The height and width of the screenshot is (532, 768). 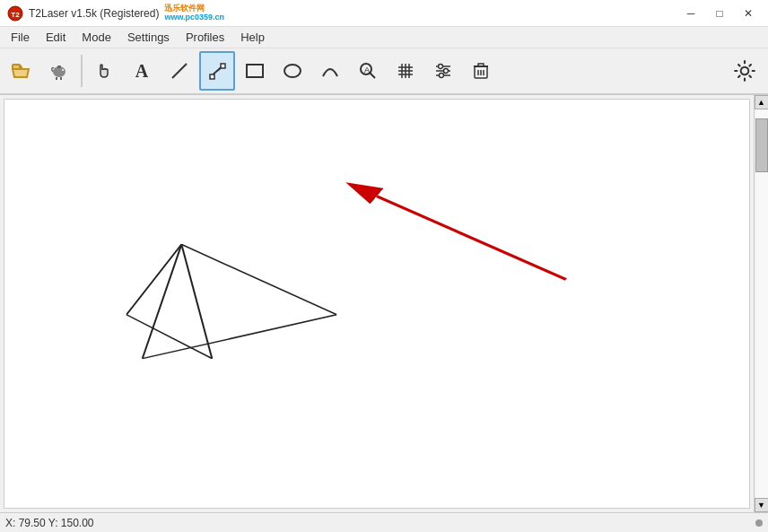 I want to click on delete-tool-button, so click(x=481, y=71).